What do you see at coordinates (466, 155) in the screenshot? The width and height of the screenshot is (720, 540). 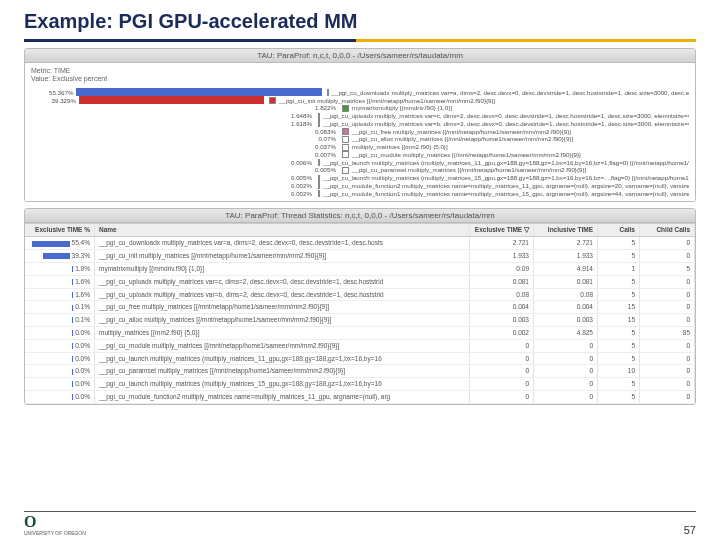 I see `bar-text: __pgi_cu_module multiply_matrices [{/mnt…` at bounding box center [466, 155].